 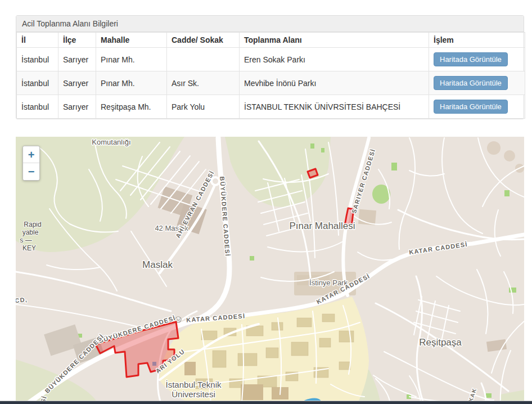 I want to click on zoom-in-button: +, so click(x=31, y=155).